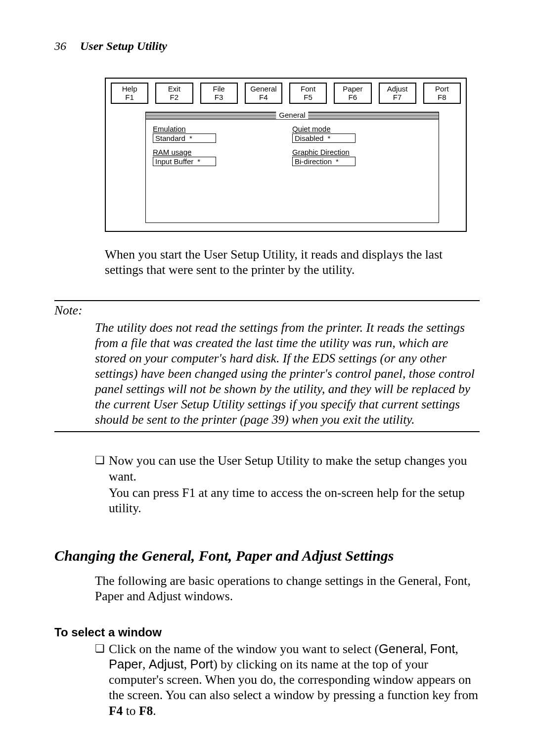 Image resolution: width=534 pixels, height=756 pixels. I want to click on fkey-exit: ExitF2, so click(174, 93).